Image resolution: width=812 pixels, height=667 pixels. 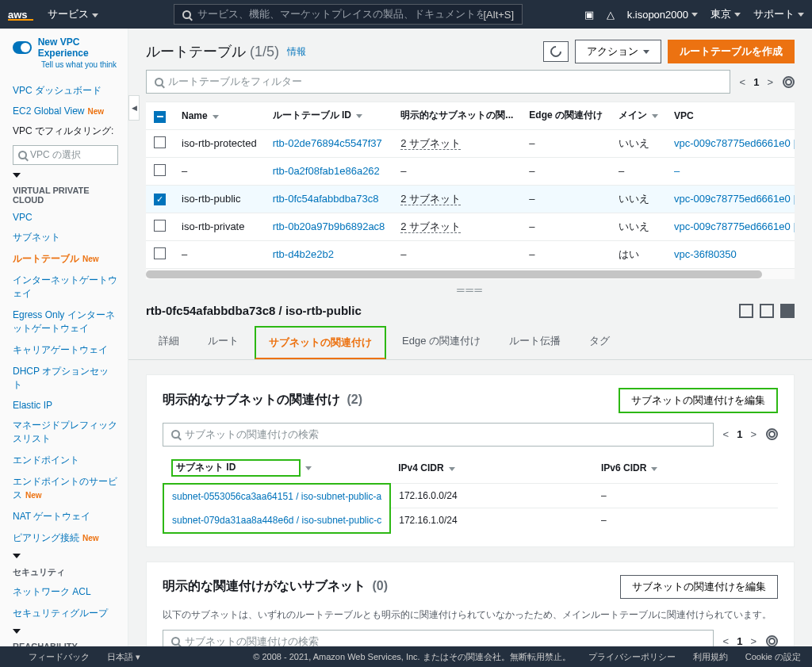 What do you see at coordinates (65, 238) in the screenshot?
I see `nav-subnets: サブネット` at bounding box center [65, 238].